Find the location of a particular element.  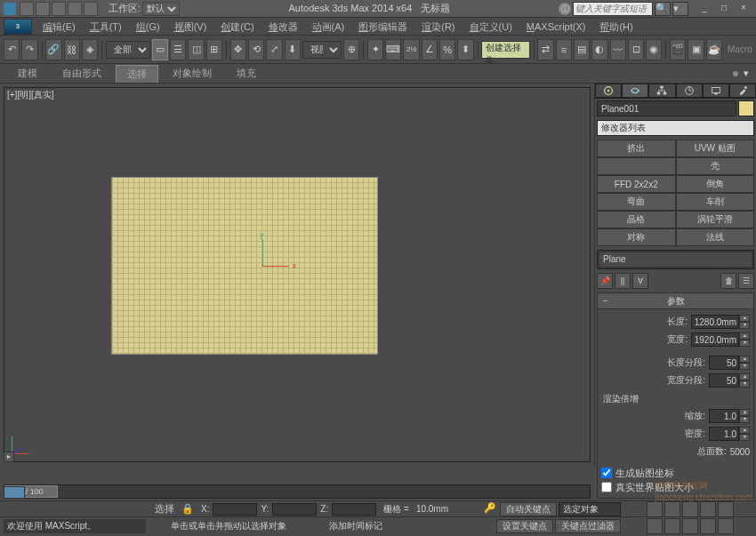

create-tab-icon is located at coordinates (608, 91).